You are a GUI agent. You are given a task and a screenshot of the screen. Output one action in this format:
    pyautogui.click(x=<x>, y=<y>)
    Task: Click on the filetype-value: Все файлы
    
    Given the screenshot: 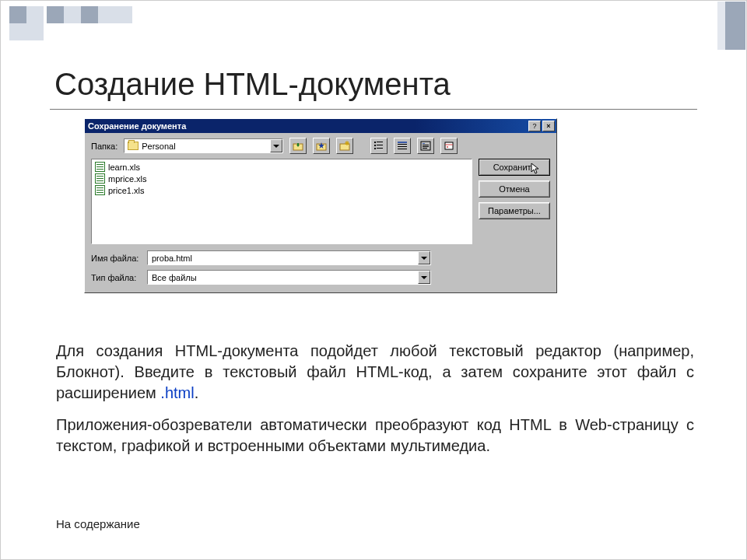 What is the action you would take?
    pyautogui.click(x=174, y=278)
    